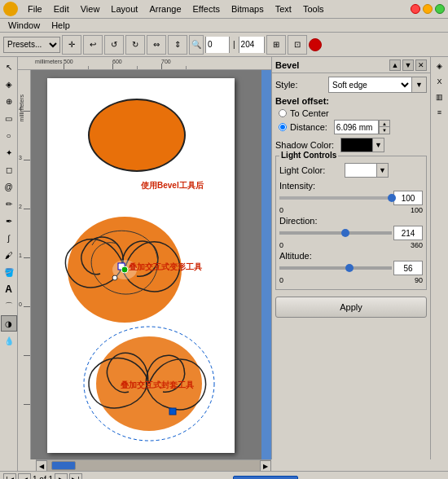  I want to click on tool-pen: ✒, so click(9, 221).